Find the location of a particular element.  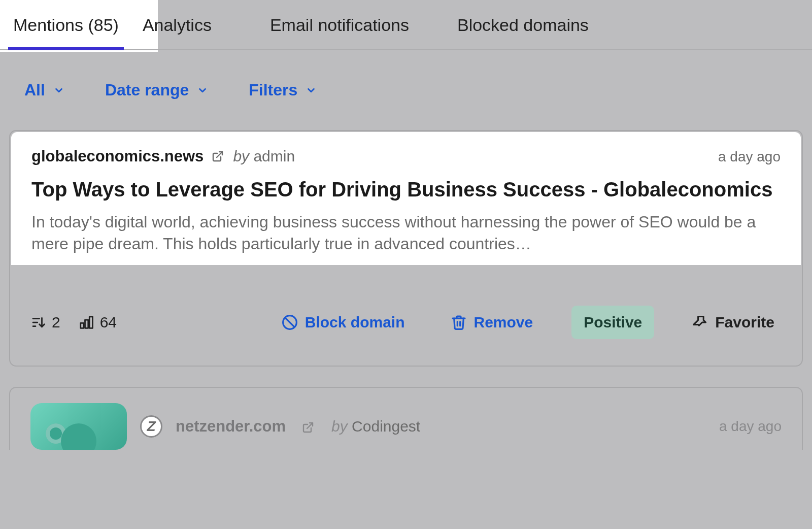

tab-email-notifications: Email notifications is located at coordinates (340, 30).